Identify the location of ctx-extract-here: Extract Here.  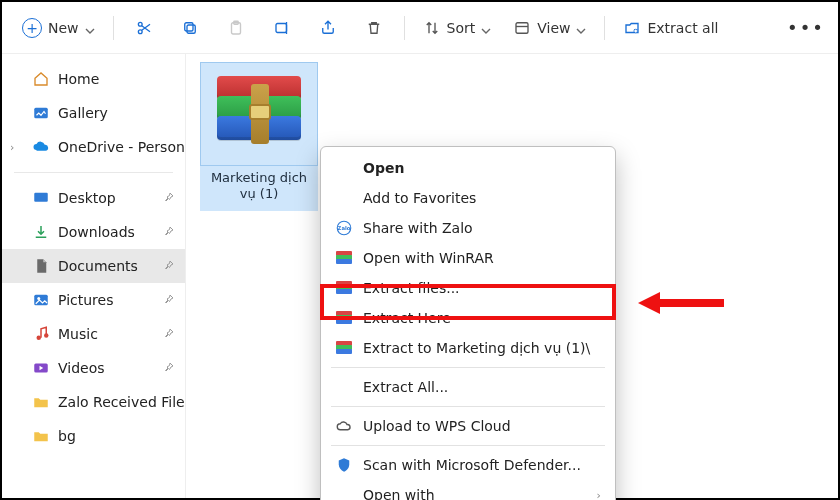
(468, 318).